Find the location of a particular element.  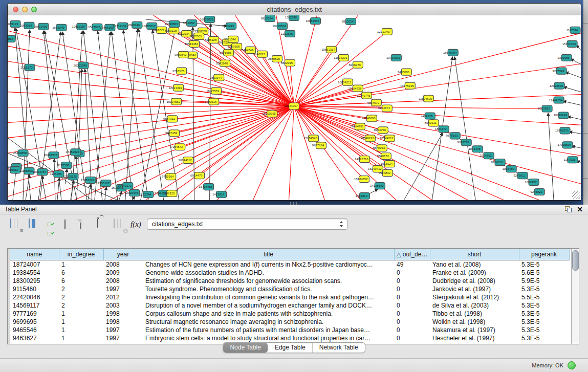

column-header-short: short is located at coordinates (474, 255).